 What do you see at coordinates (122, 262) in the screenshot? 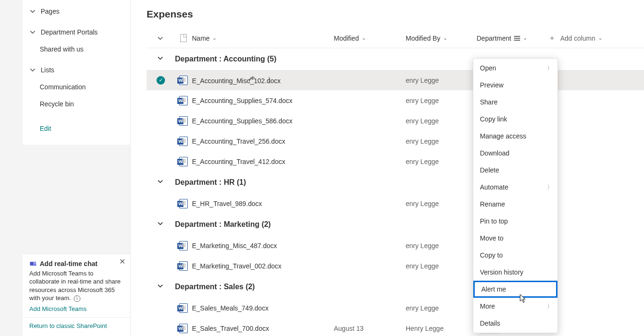
I see `close-icon: ✕` at bounding box center [122, 262].